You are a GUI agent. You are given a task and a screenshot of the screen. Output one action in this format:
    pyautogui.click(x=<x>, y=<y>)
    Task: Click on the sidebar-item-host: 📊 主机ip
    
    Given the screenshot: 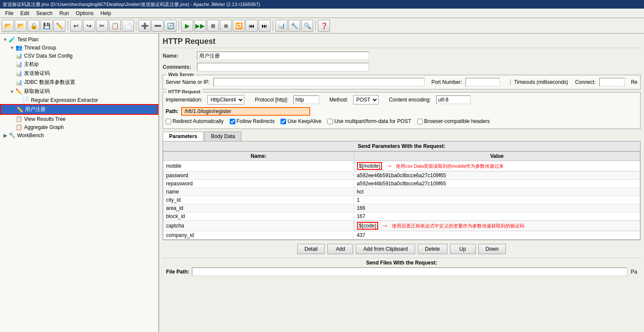 What is the action you would take?
    pyautogui.click(x=79, y=65)
    